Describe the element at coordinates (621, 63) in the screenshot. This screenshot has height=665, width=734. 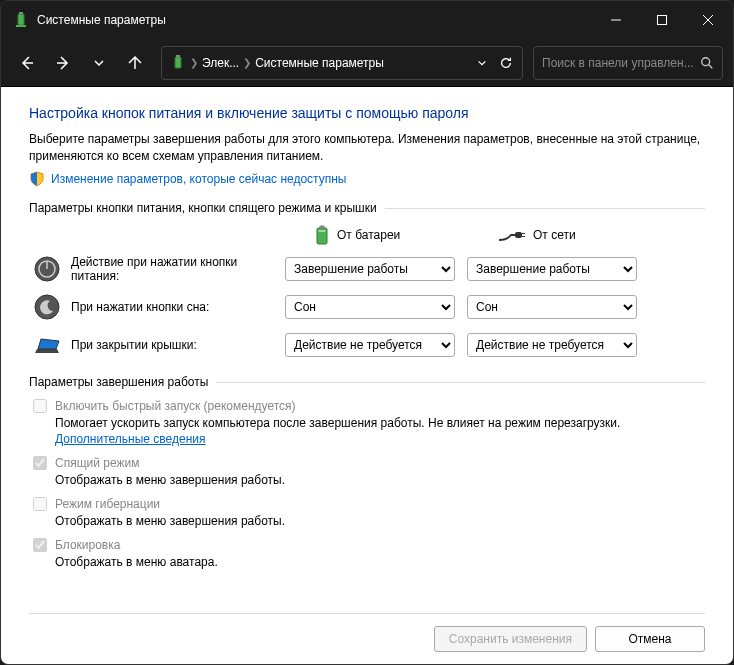
I see `search-placeholder: Поиск в панели управлен...` at that location.